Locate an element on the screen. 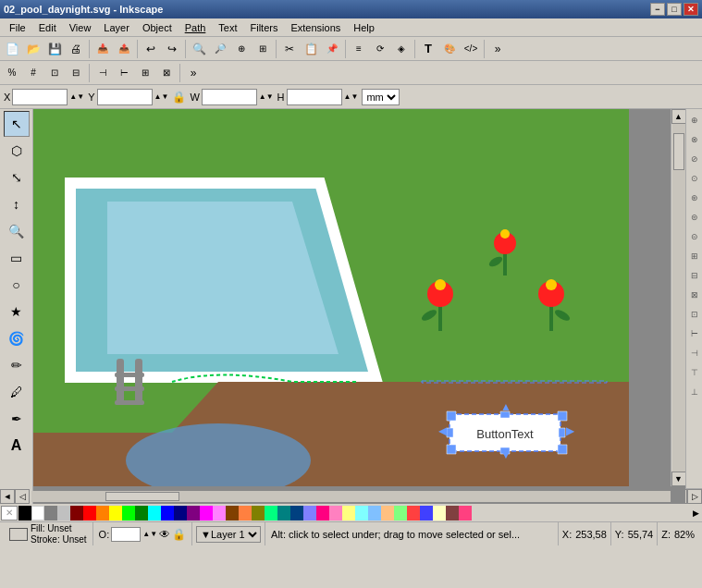  snap-btn-3: ⊘ is located at coordinates (695, 159).